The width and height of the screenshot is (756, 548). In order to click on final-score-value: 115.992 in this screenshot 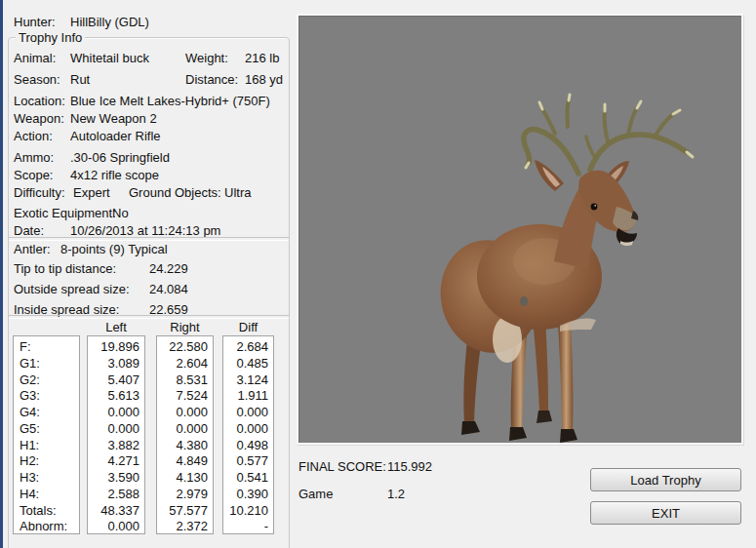, I will do `click(410, 466)`.